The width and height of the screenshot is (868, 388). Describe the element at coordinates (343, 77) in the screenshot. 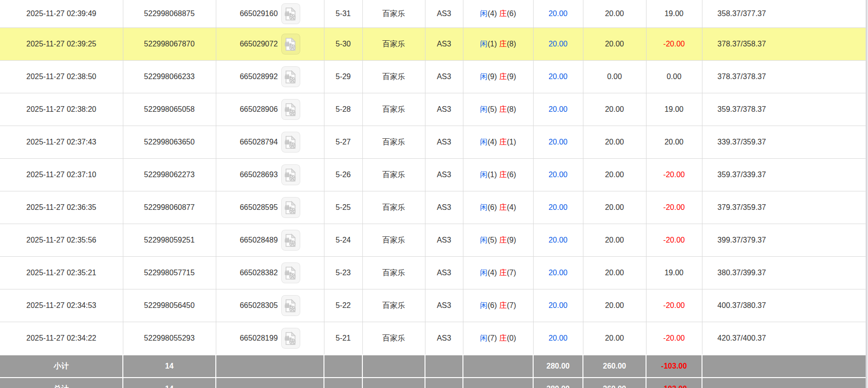

I see `cell-round: 5-29` at that location.